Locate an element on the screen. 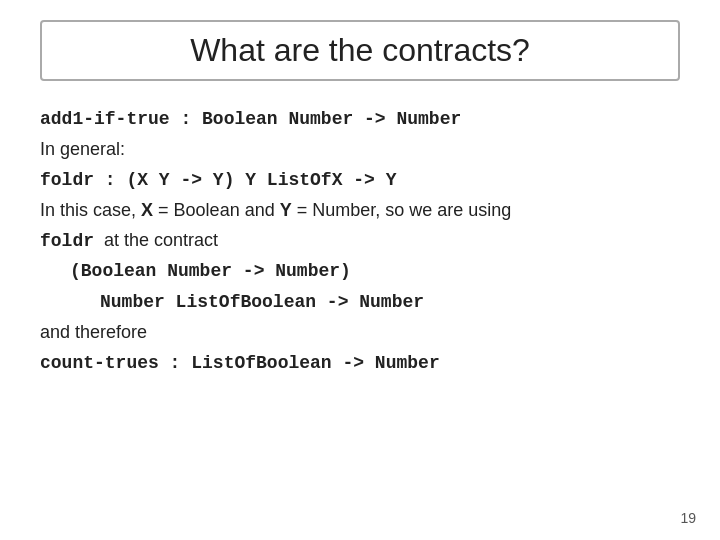 The image size is (720, 540). code-count-trues: count-trues : ListOfBoolean -> Number is located at coordinates (240, 363).